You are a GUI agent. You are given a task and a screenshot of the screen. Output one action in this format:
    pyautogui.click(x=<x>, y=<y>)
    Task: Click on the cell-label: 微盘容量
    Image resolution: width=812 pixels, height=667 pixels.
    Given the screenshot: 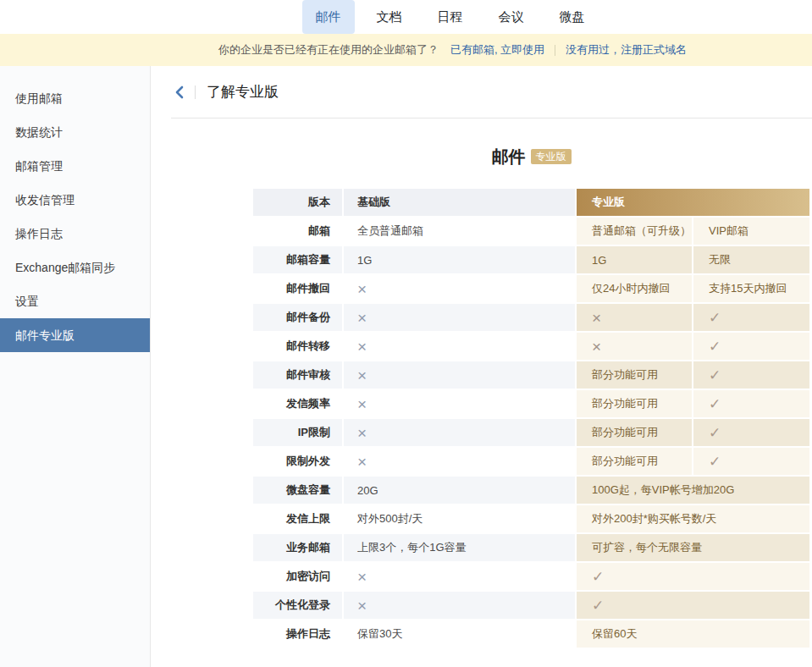 What is the action you would take?
    pyautogui.click(x=298, y=490)
    